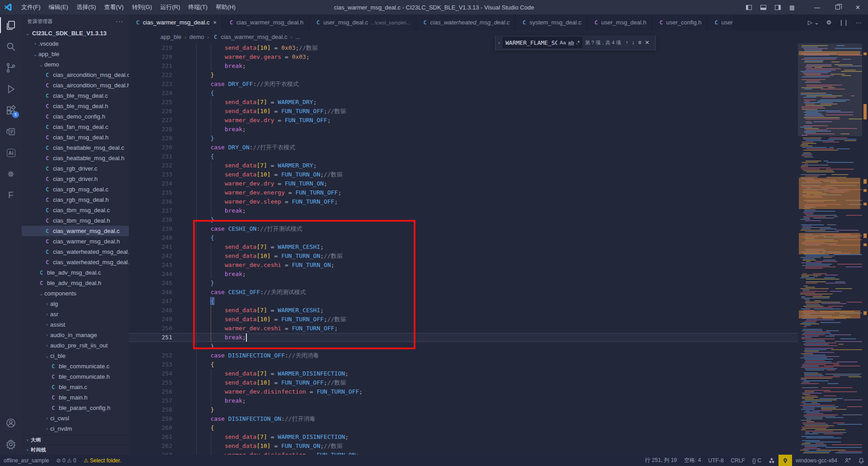 This screenshot has height=466, width=868. I want to click on status-encoding: UTF-8, so click(716, 461).